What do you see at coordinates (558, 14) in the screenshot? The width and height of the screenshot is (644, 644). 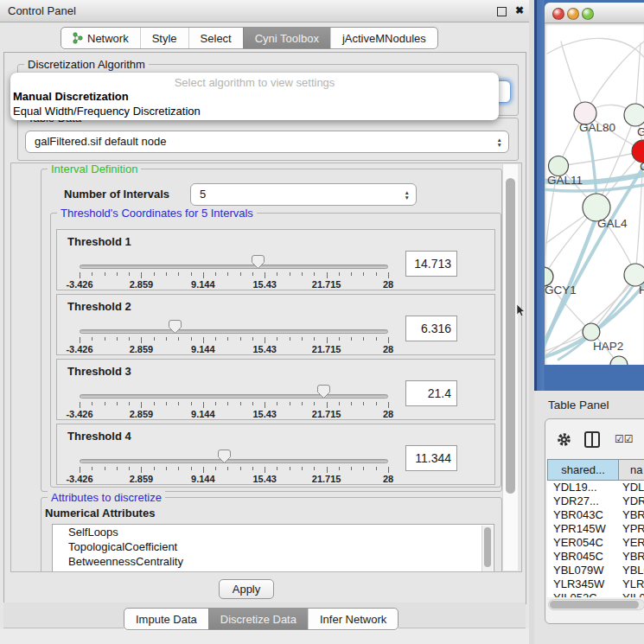 I see `close-traffic-light-icon` at bounding box center [558, 14].